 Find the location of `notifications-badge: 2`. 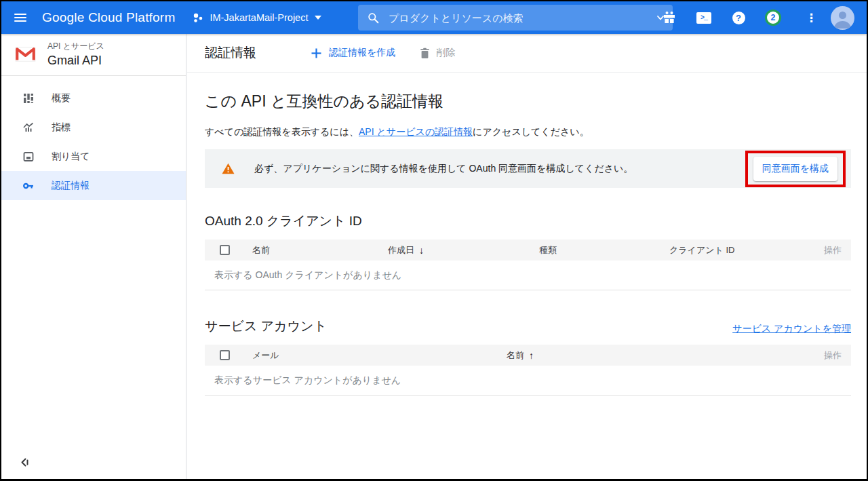

notifications-badge: 2 is located at coordinates (773, 18).